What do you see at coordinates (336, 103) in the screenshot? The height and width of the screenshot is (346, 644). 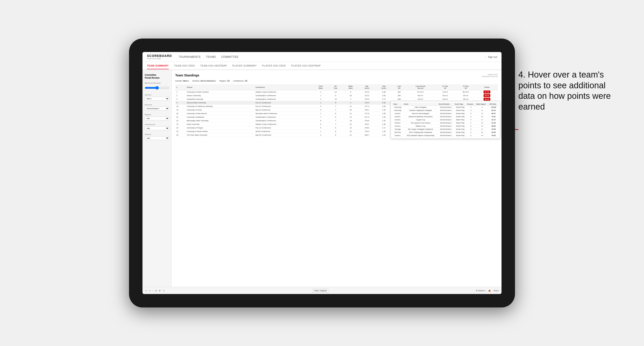 I see `table-row-highlighted: 4 Arizona State University Pac-12 Confer…` at bounding box center [336, 103].